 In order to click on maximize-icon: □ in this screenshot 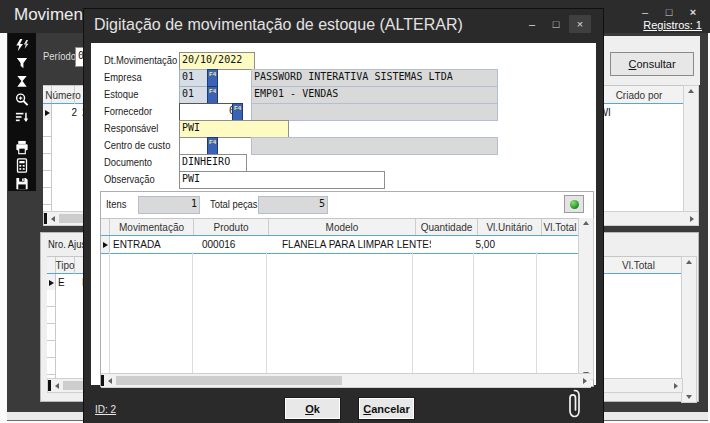, I will do `click(556, 24)`.